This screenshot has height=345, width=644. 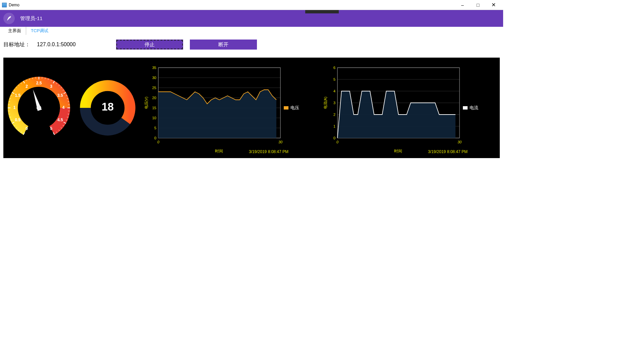 What do you see at coordinates (154, 108) in the screenshot?
I see `svg-text: 15` at bounding box center [154, 108].